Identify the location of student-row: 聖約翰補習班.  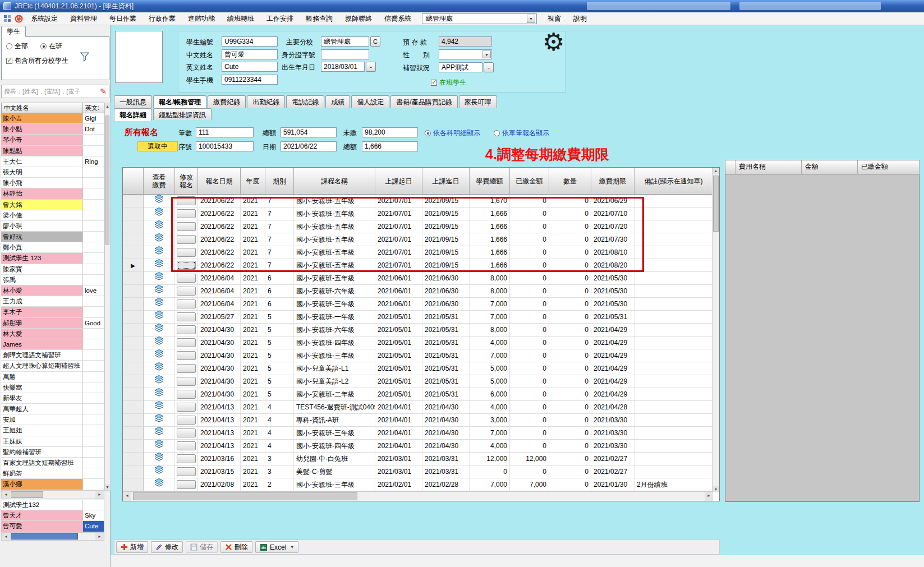
(53, 452).